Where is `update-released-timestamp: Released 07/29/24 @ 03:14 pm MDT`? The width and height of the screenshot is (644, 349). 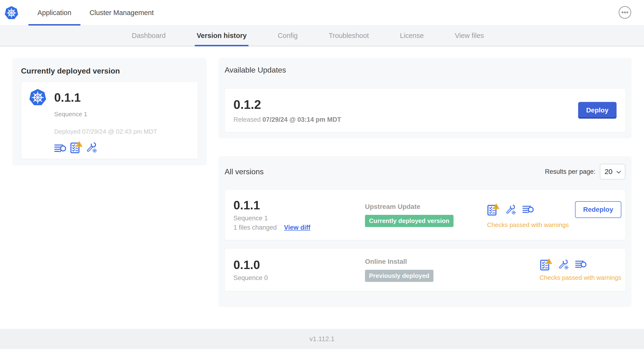
update-released-timestamp: Released 07/29/24 @ 03:14 pm MDT is located at coordinates (287, 120).